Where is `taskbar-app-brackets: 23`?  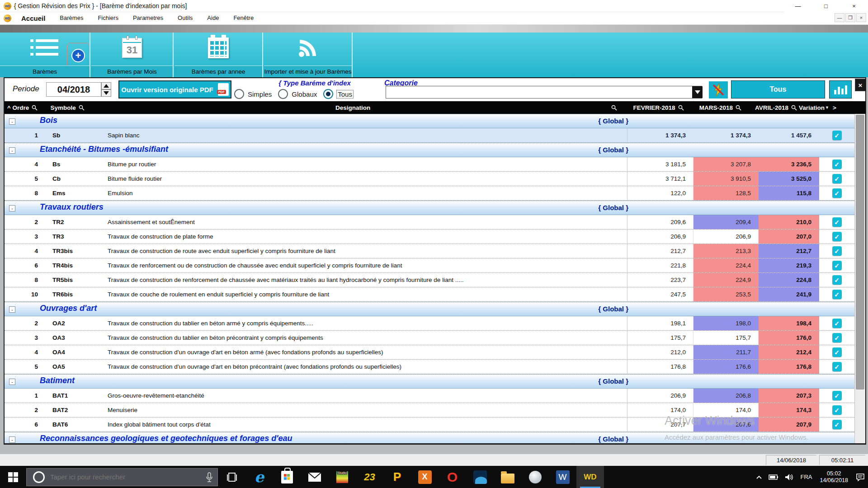
taskbar-app-brackets: 23 is located at coordinates (370, 477).